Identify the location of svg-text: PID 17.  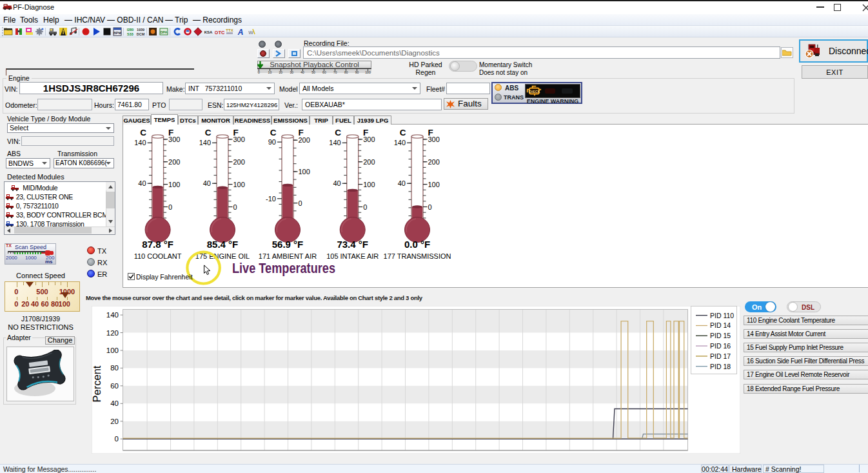
(720, 356).